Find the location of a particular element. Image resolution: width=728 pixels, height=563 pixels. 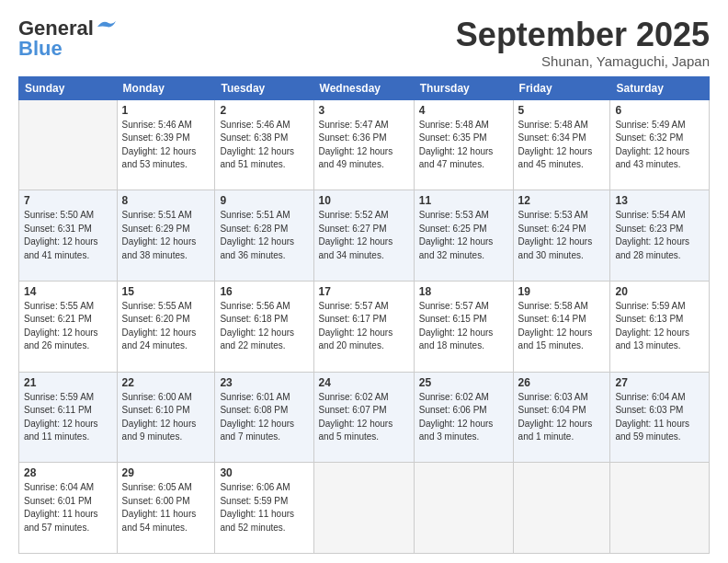

day-number: 14 is located at coordinates (68, 292).